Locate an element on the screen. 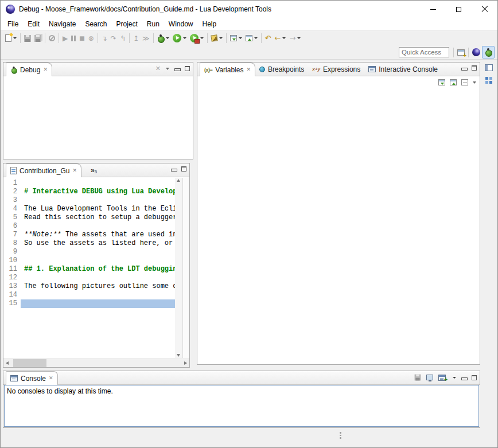 This screenshot has height=448, width=498. show-columns-icon is located at coordinates (453, 83).